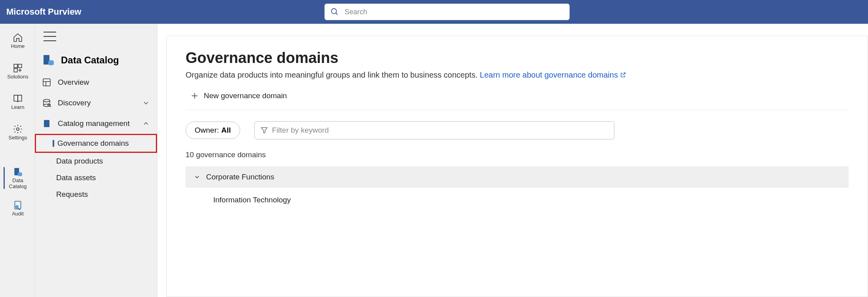  Describe the element at coordinates (517, 155) in the screenshot. I see `domain-count: 10 governance domains` at that location.